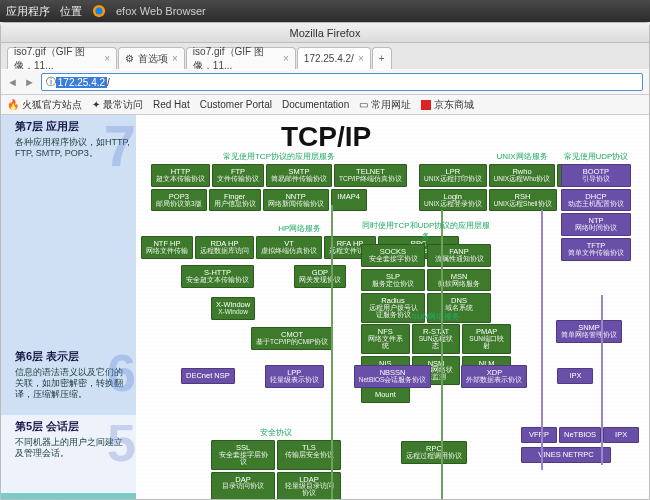 The width and height of the screenshot is (650, 500). What do you see at coordinates (236, 104) in the screenshot?
I see `bookmark-item: Customer Portal` at bounding box center [236, 104].